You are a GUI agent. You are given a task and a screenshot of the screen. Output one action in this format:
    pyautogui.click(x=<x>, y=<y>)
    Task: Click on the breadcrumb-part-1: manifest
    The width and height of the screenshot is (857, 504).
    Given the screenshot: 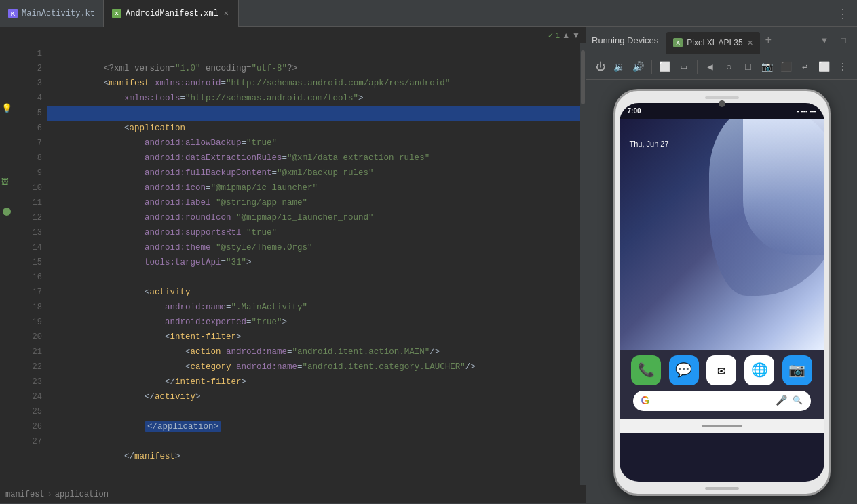 What is the action you would take?
    pyautogui.click(x=25, y=495)
    